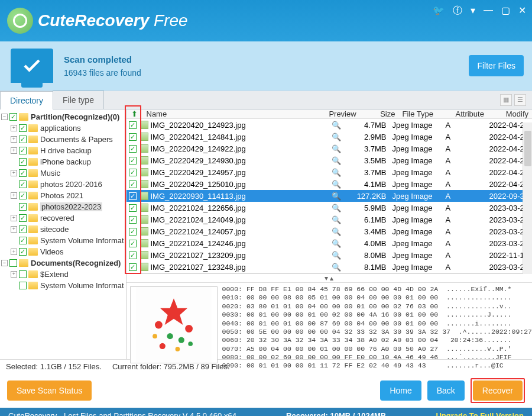  What do you see at coordinates (514, 114) in the screenshot?
I see `col-modify: Modify` at bounding box center [514, 114].